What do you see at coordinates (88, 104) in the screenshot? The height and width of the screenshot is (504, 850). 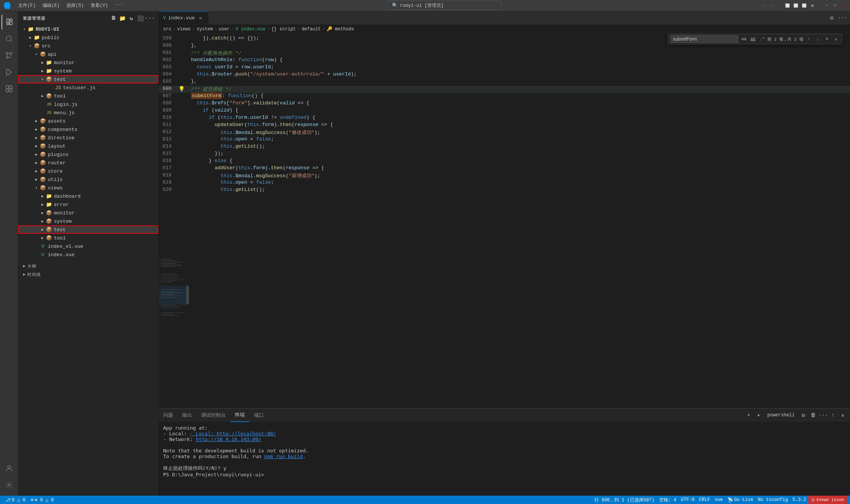 I see `tree-item-login: JS login.js` at bounding box center [88, 104].